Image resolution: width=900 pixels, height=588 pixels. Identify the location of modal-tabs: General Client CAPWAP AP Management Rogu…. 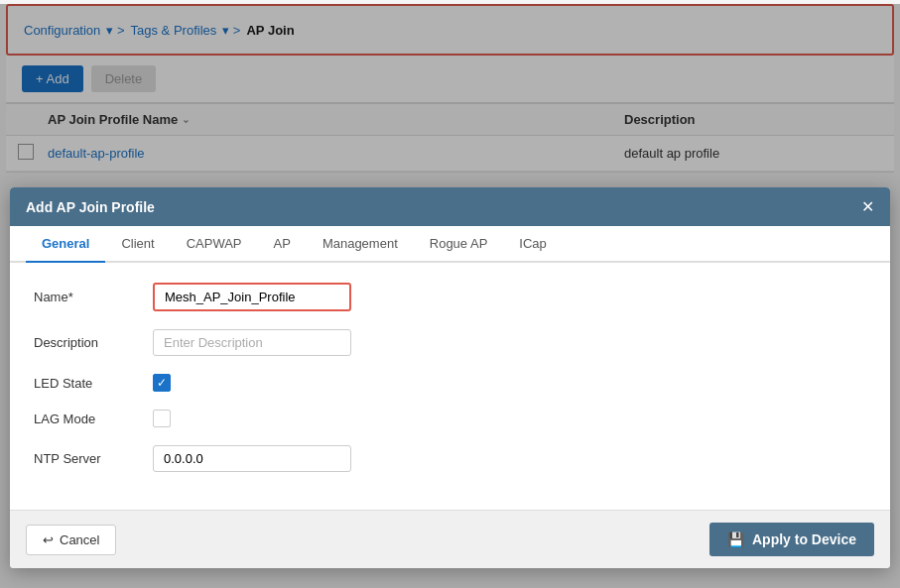
(450, 244).